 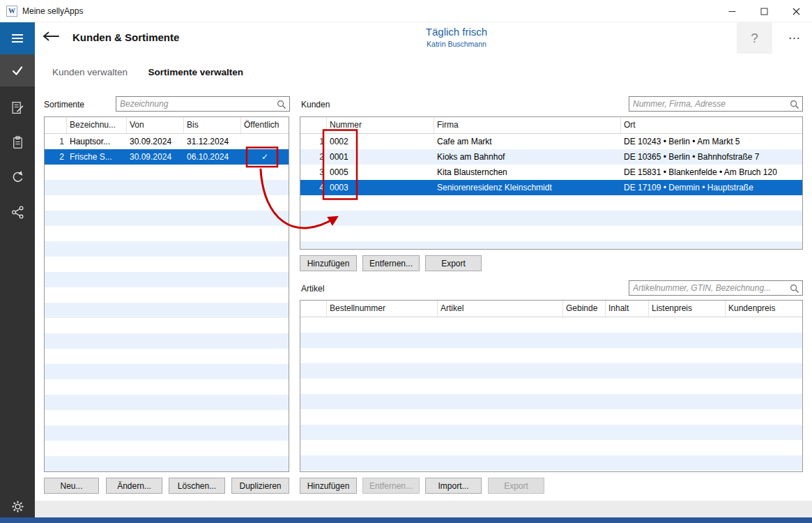 I want to click on status-bar, so click(x=424, y=509).